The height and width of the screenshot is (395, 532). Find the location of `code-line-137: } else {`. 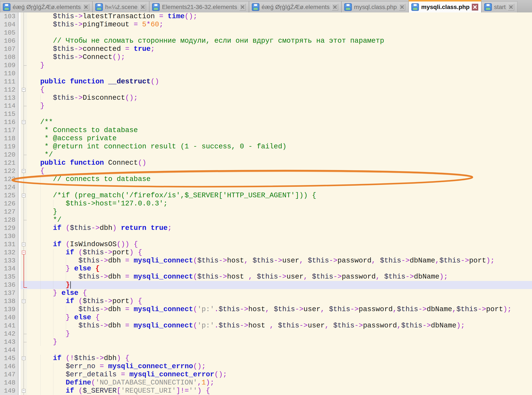

code-line-137: } else { is located at coordinates (57, 293).